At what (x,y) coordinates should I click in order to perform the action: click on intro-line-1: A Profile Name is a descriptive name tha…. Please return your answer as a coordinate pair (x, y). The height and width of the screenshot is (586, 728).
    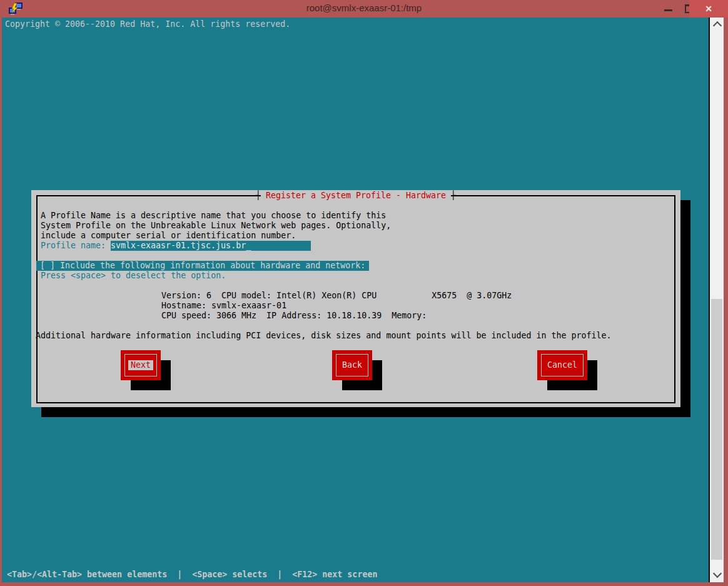
    Looking at the image, I should click on (213, 216).